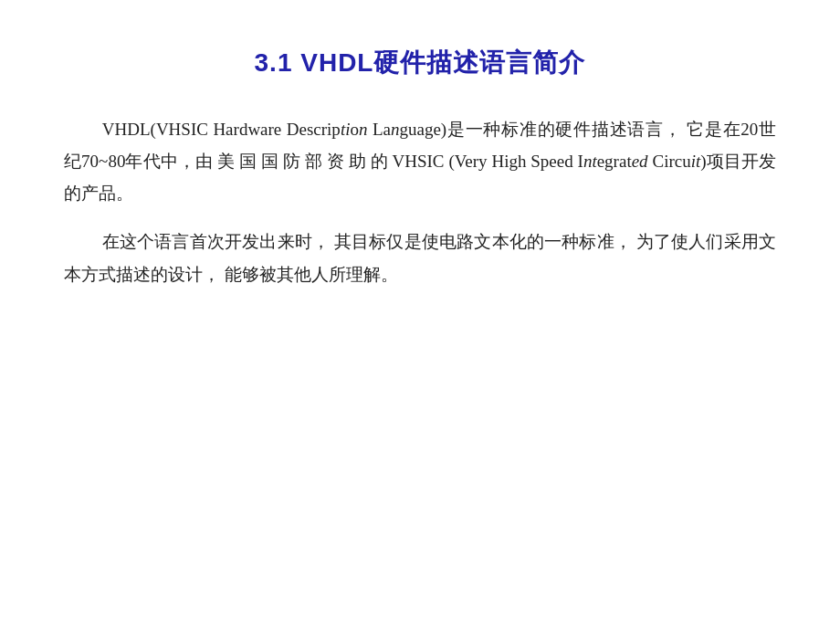 This screenshot has width=840, height=630. Describe the element at coordinates (420, 63) in the screenshot. I see `page-title: 3.1 VHDL硬件描述语言简介` at that location.